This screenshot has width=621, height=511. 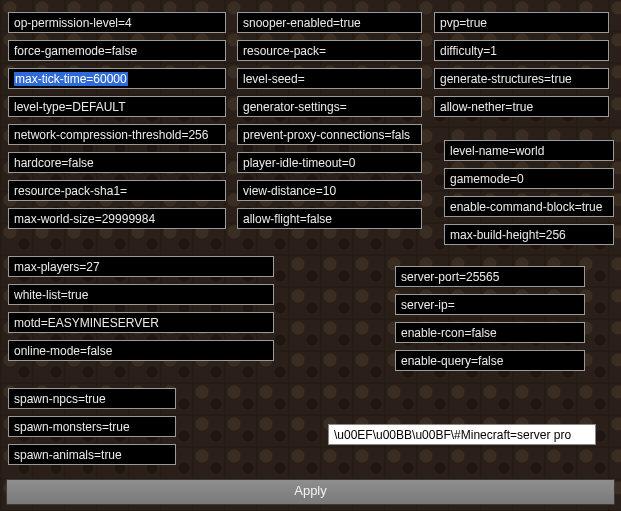 I want to click on prop-text: level-name=world, so click(x=497, y=151).